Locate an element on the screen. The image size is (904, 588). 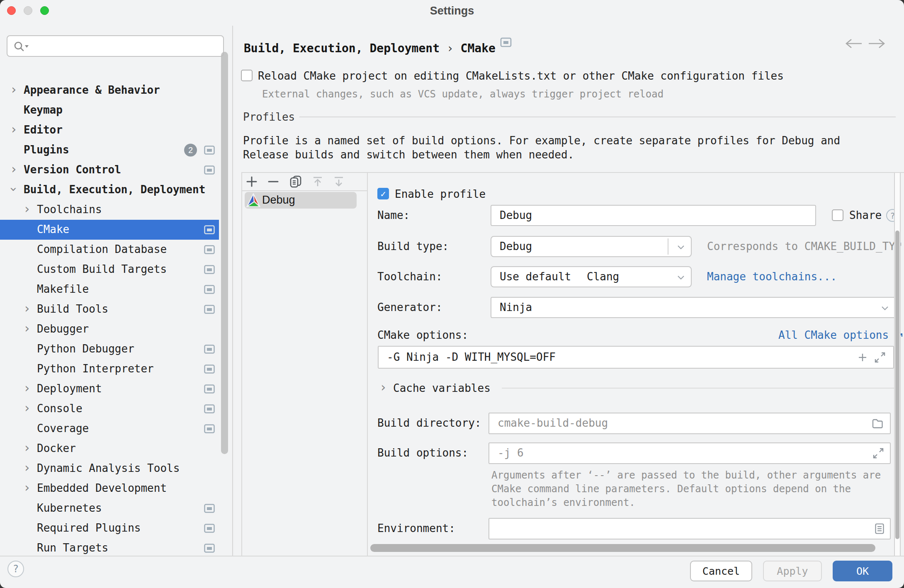
sidebar-item-editor: ›Editor is located at coordinates (109, 130).